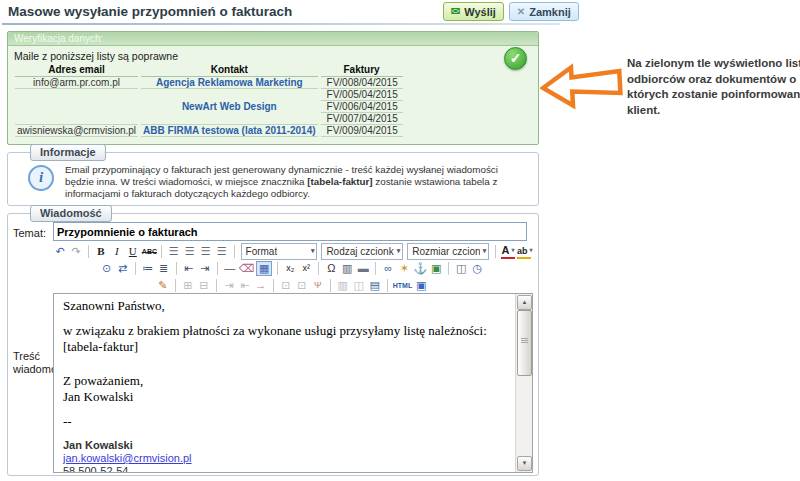 This screenshot has width=800, height=481. What do you see at coordinates (163, 286) in the screenshot?
I see `edit-source-icon: ✎` at bounding box center [163, 286].